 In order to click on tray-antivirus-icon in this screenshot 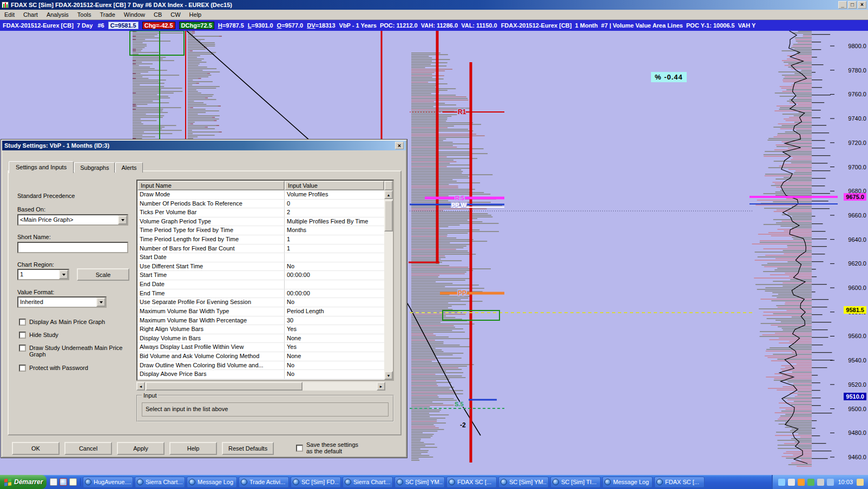, I will do `click(811, 483)`.